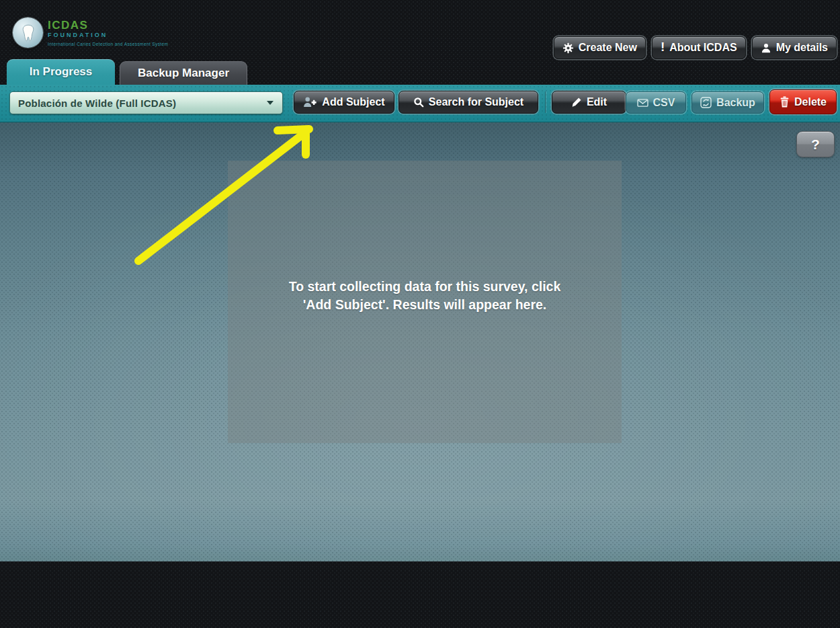 The width and height of the screenshot is (840, 628). Describe the element at coordinates (642, 103) in the screenshot. I see `envelope-icon` at that location.